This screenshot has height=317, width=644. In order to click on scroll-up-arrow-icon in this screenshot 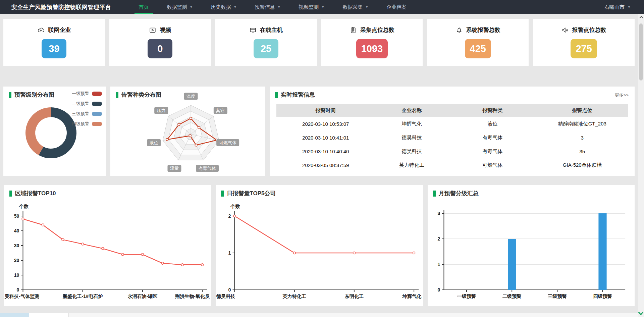, I will do `click(641, 17)`.